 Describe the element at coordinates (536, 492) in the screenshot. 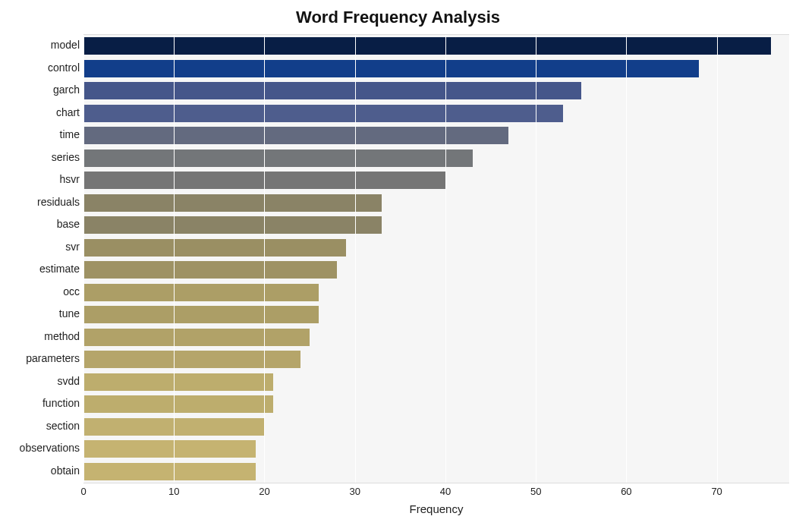

I see `x-tick-label: 50` at that location.